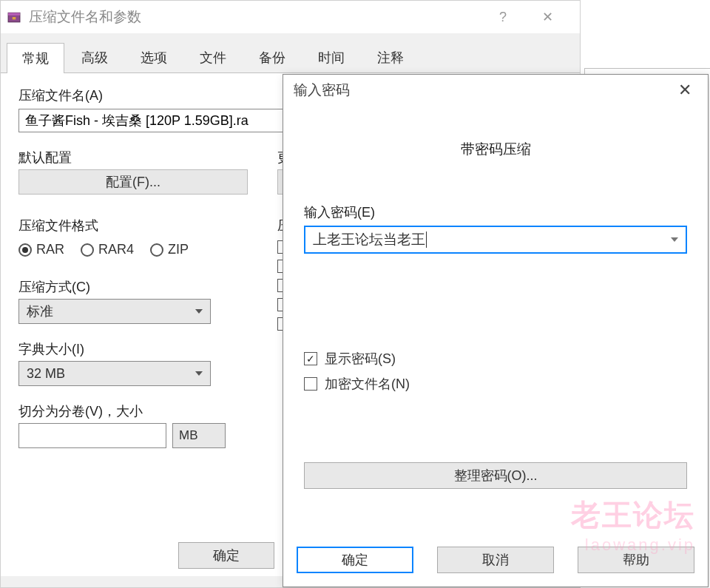 The image size is (710, 588). What do you see at coordinates (496, 560) in the screenshot?
I see `pwd-cancel-label: 取消` at bounding box center [496, 560].